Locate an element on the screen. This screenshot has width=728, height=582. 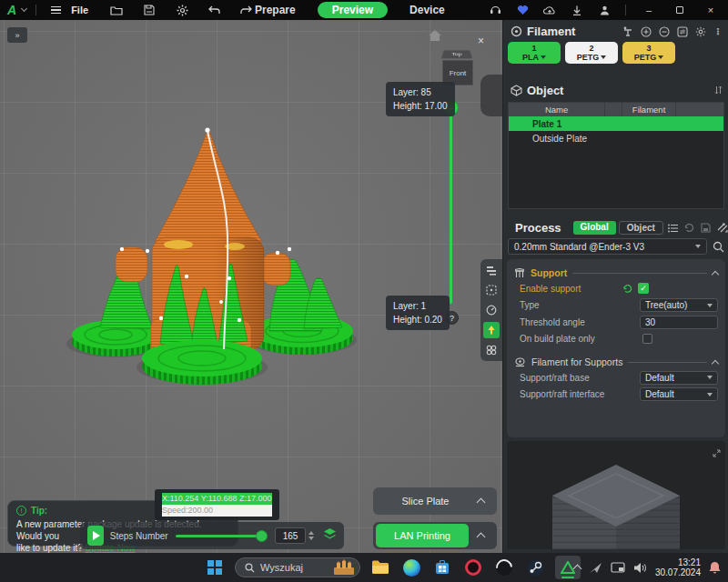
save-icon is located at coordinates (149, 10).